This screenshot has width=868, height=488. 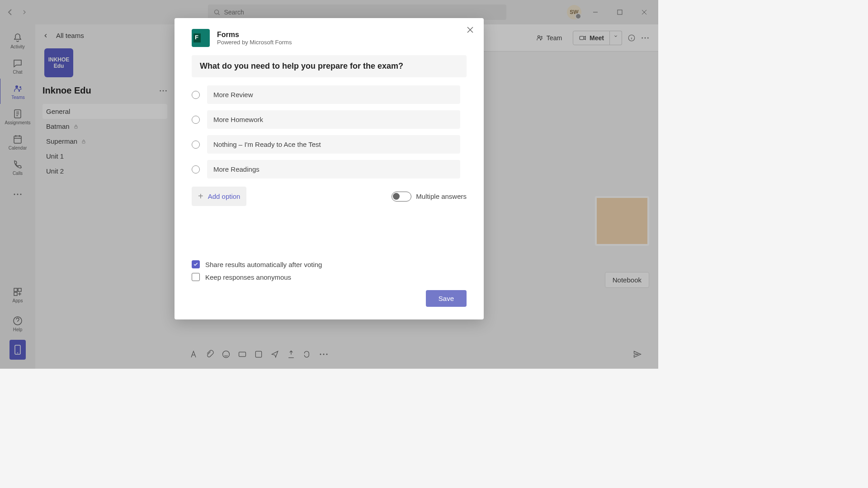 What do you see at coordinates (219, 196) in the screenshot?
I see `add-option-button: + Add option` at bounding box center [219, 196].